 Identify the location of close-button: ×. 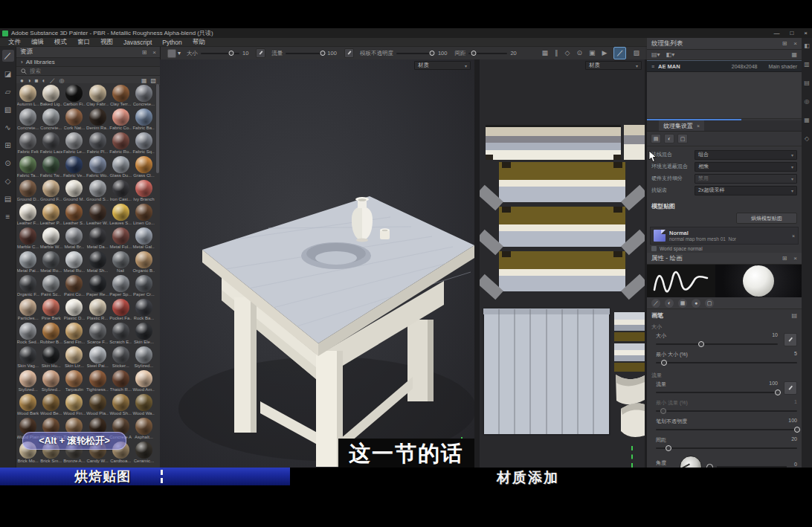
(806, 33).